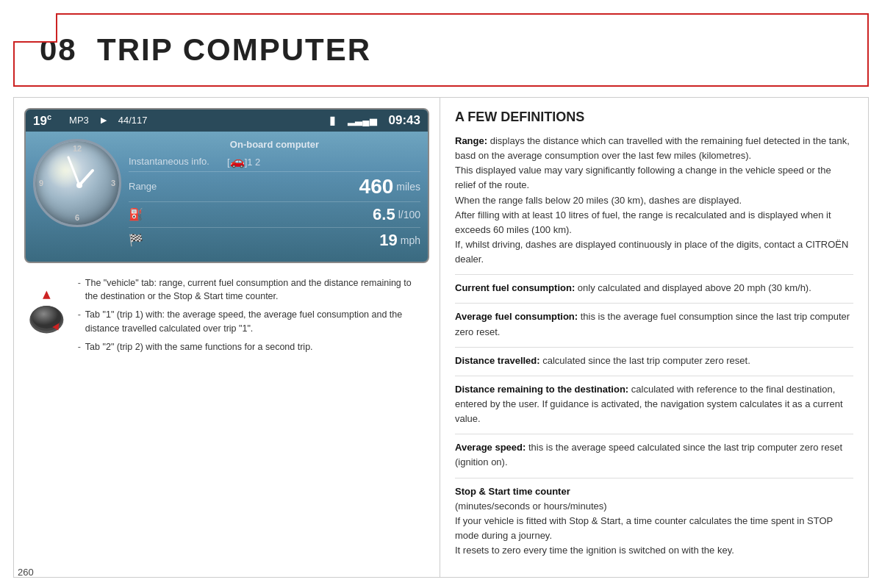 Image resolution: width=882 pixels, height=588 pixels. I want to click on header-notch, so click(35, 28).